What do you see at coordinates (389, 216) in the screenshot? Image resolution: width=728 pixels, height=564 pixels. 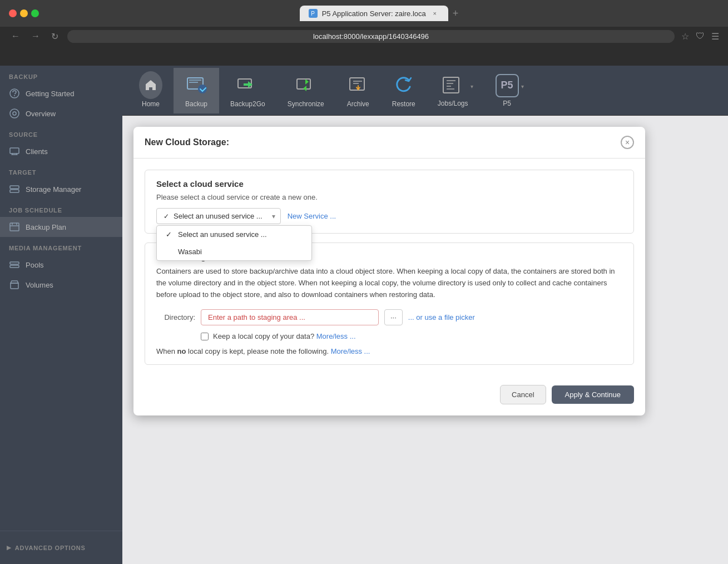 I see `cloud-service-row: ✓ Select an unused service ... ▾ ✓ Selec…` at bounding box center [389, 216].